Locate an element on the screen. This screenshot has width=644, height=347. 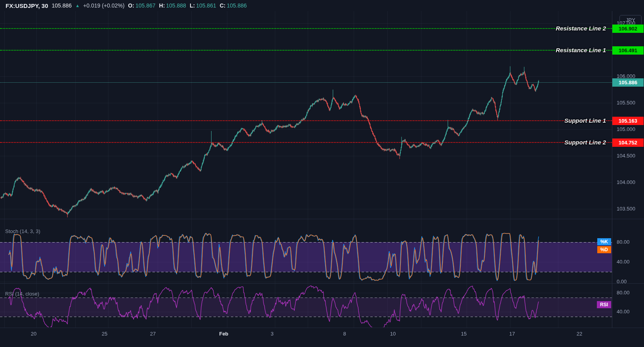
ohlc-high: H:105.888 is located at coordinates (173, 6).